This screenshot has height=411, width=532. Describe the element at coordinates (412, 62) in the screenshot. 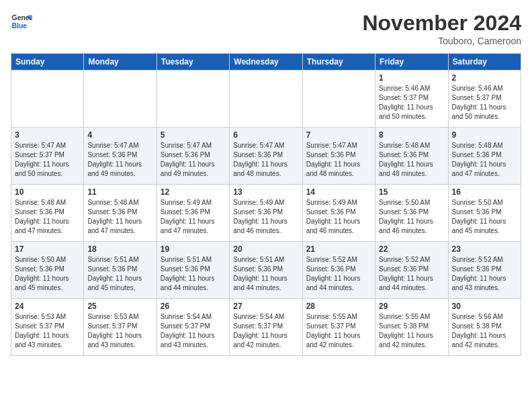

I see `header-friday: Friday` at that location.